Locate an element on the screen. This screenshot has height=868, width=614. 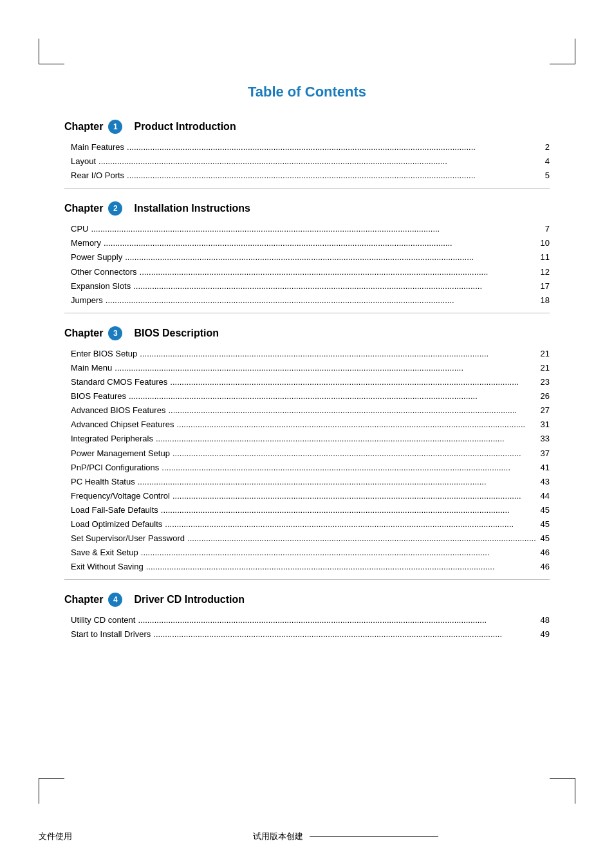
chapter-section-1: Chapter1Product IntroductionMain Feature… is located at coordinates (307, 154).